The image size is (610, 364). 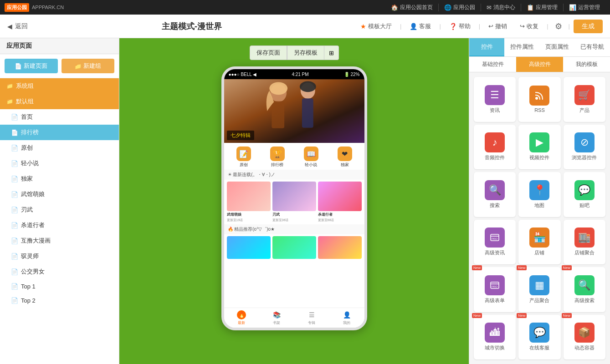 I want to click on widget-tieba: 💬 贴吧, so click(x=584, y=195).